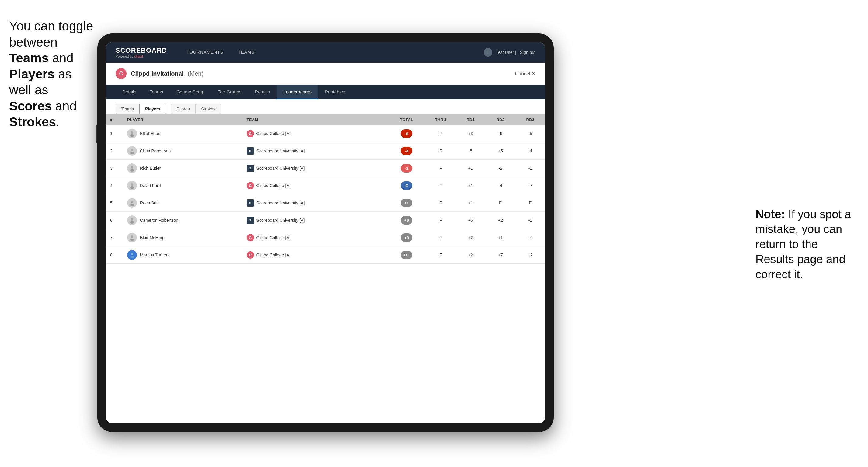  What do you see at coordinates (528, 53) in the screenshot?
I see `sign-out-link: Sign out` at bounding box center [528, 53].